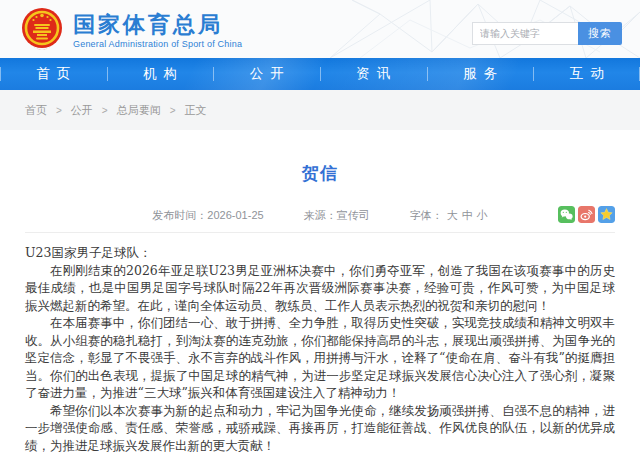 Image resolution: width=640 pixels, height=462 pixels. I want to click on breadcrumb-current: 正文, so click(196, 110).